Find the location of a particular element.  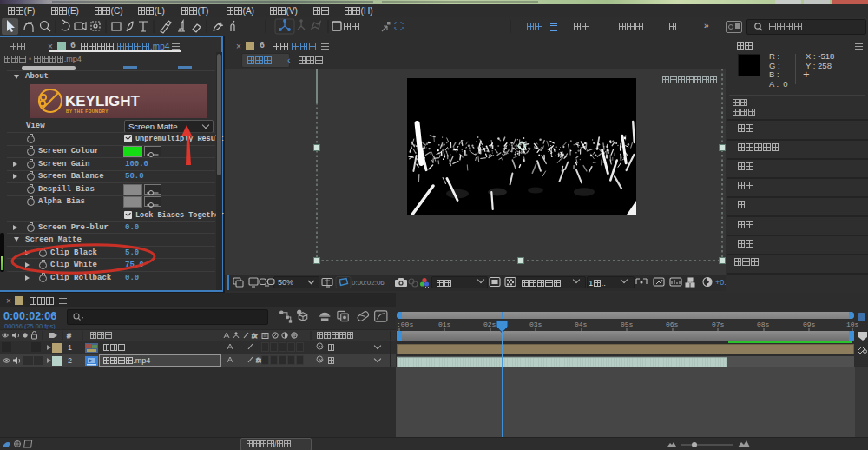

svg-text: 50% is located at coordinates (286, 282).